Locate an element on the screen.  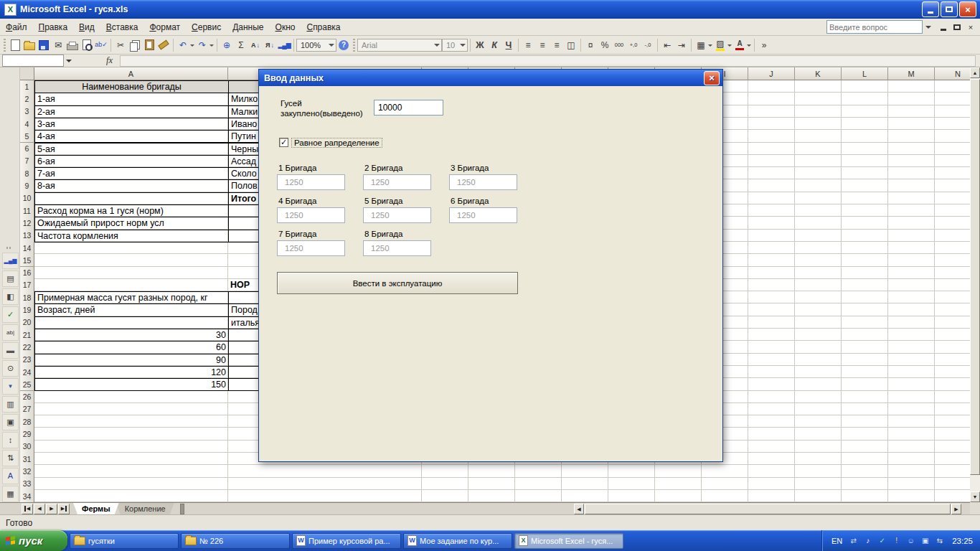
currency-style-button: ¤ is located at coordinates (590, 45).